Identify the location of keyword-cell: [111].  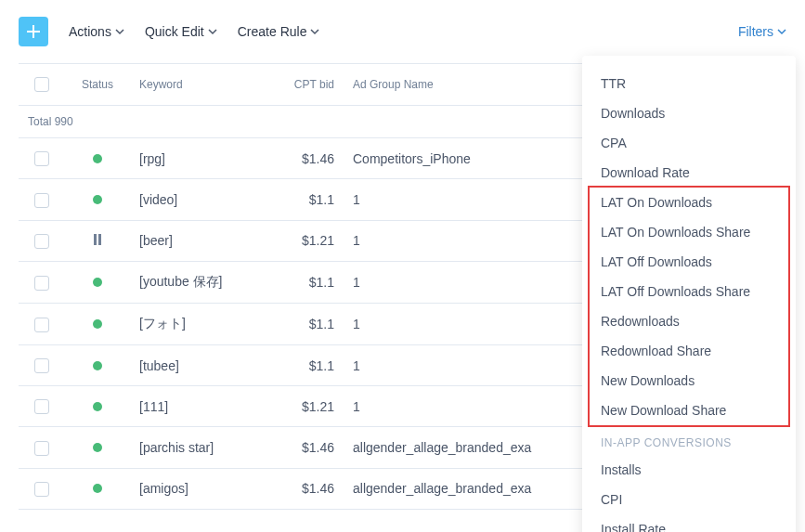
(204, 407).